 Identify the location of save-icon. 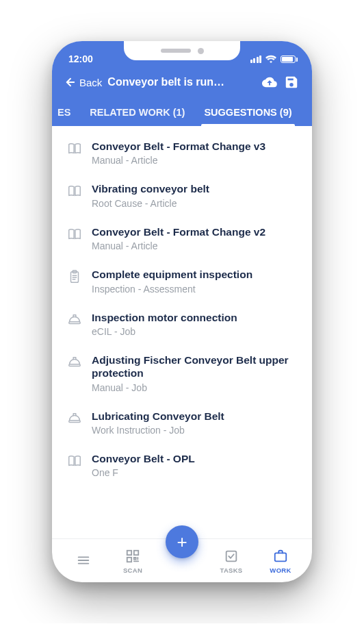
(291, 82).